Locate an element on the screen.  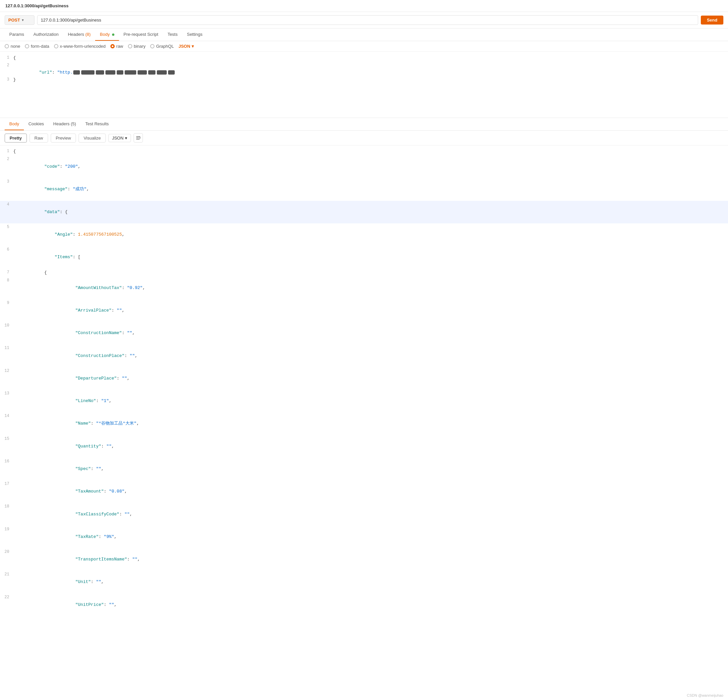
req-line-1: 1 { is located at coordinates (364, 58).